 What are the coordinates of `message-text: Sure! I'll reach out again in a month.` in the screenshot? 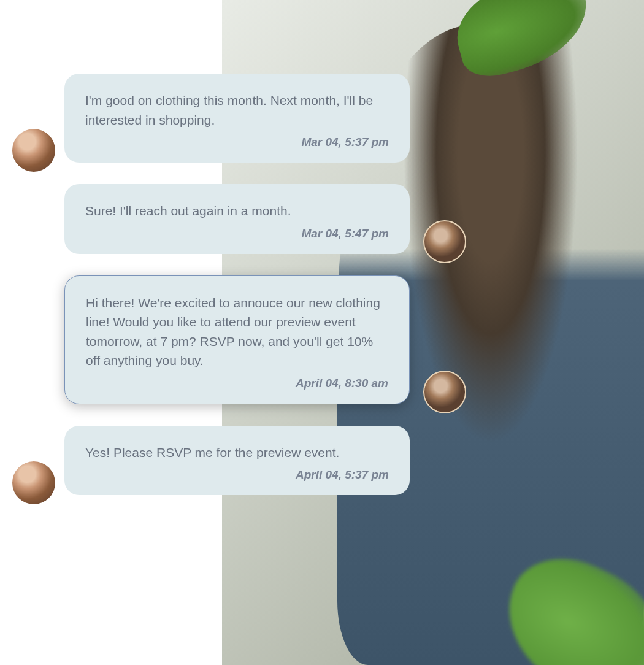 It's located at (237, 211).